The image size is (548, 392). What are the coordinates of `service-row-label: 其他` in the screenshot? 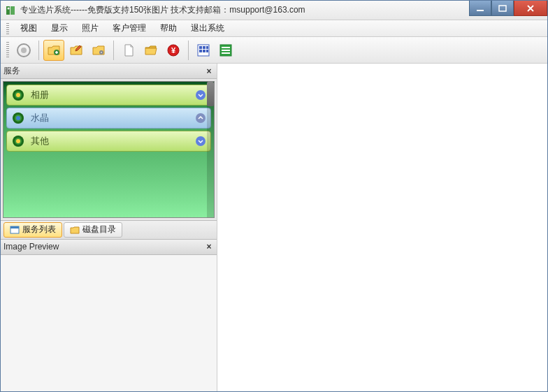 It's located at (110, 141).